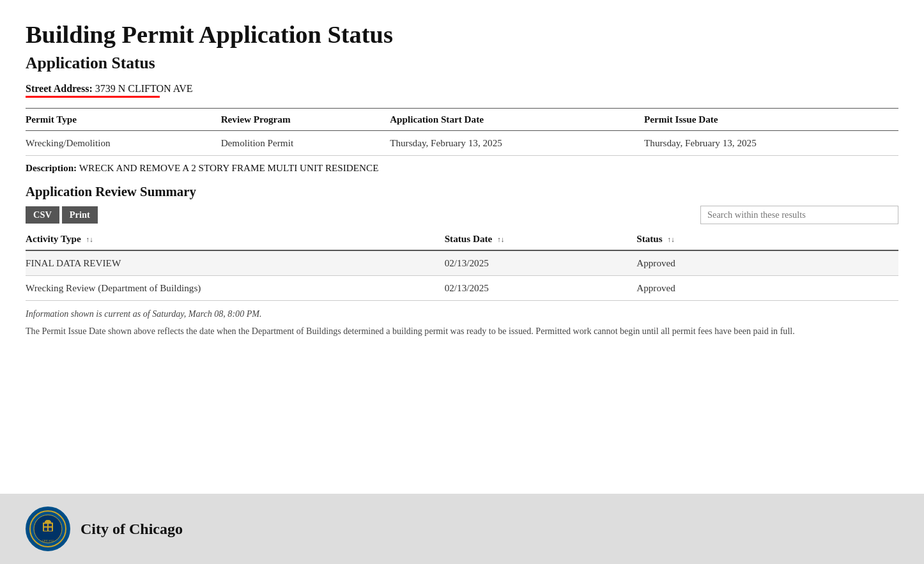 The width and height of the screenshot is (924, 564). I want to click on col-status-date-label: Status Date, so click(469, 239).